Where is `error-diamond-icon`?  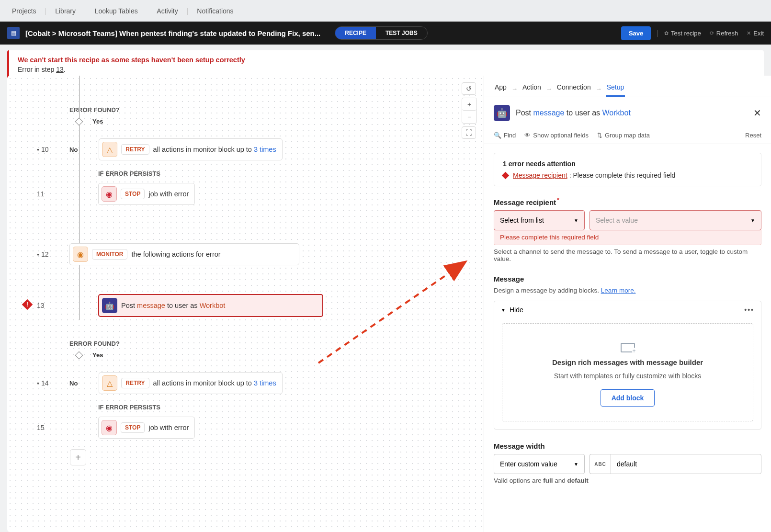 error-diamond-icon is located at coordinates (506, 175).